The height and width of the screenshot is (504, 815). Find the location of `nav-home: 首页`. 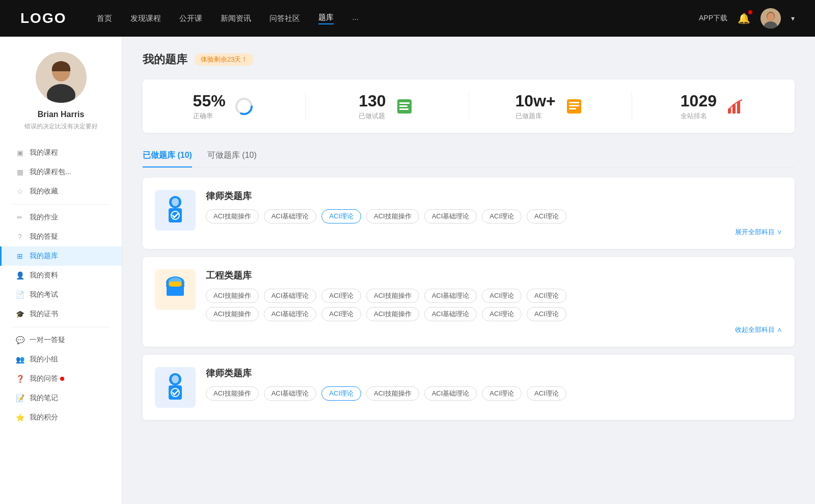

nav-home: 首页 is located at coordinates (104, 18).